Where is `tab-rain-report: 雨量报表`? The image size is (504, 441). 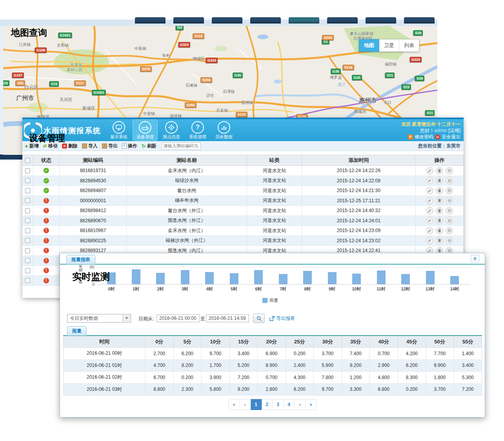 tab-rain-report: 雨量报表 is located at coordinates (81, 260).